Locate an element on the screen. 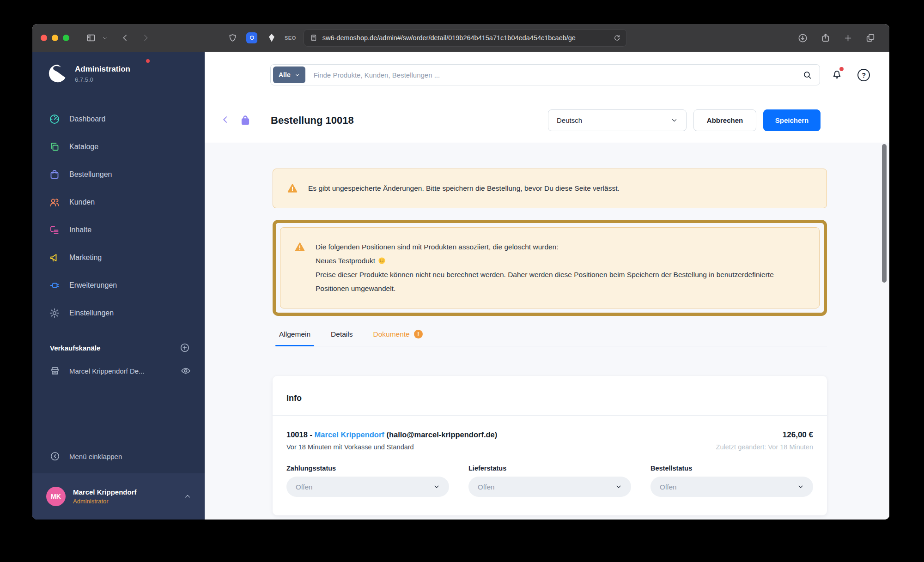 Image resolution: width=924 pixels, height=562 pixels. sidebar-item-content: Inhalte is located at coordinates (118, 230).